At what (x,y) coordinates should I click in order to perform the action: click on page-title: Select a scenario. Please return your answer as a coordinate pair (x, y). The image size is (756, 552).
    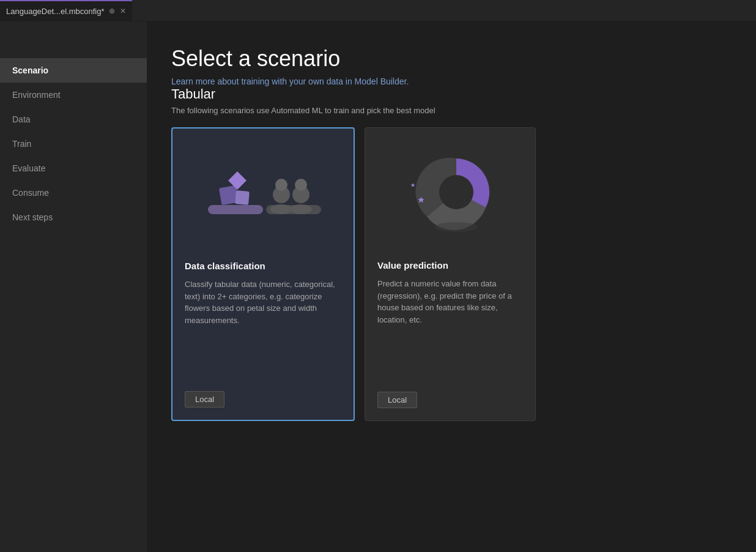
    Looking at the image, I should click on (451, 59).